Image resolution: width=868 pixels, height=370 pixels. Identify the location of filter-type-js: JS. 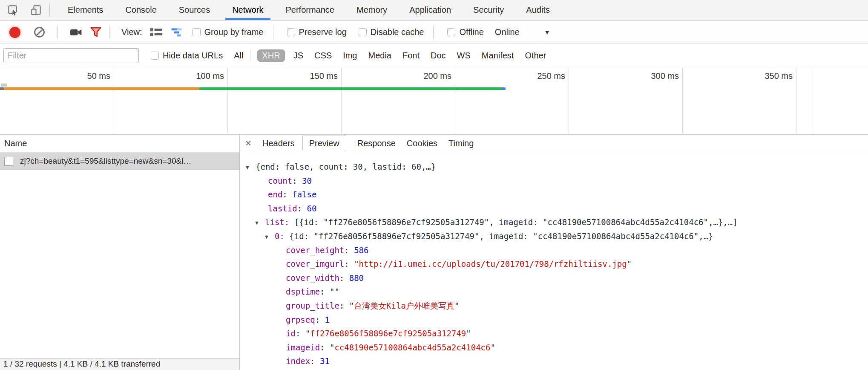
(298, 55).